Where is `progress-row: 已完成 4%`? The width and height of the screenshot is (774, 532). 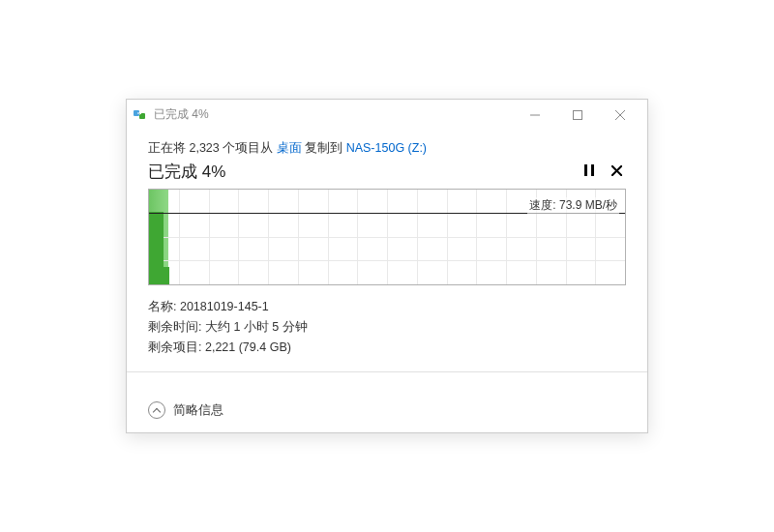 progress-row: 已完成 4% is located at coordinates (387, 172).